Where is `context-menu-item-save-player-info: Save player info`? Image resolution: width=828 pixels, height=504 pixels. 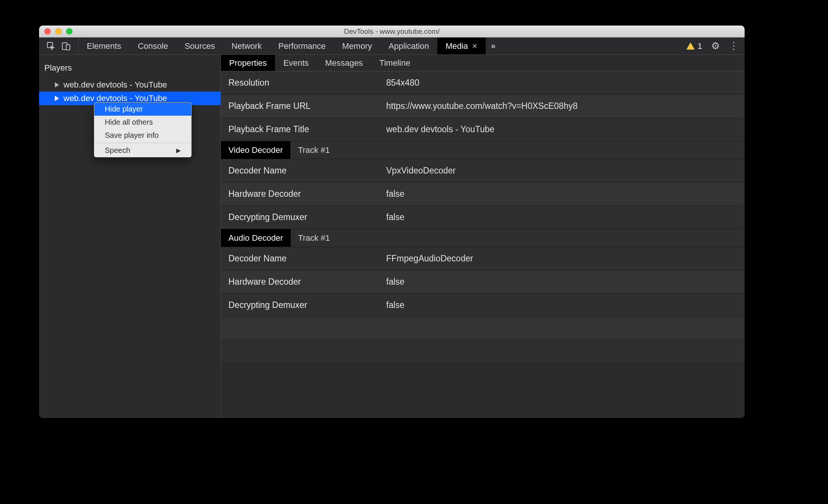
context-menu-item-save-player-info: Save player info is located at coordinates (143, 135).